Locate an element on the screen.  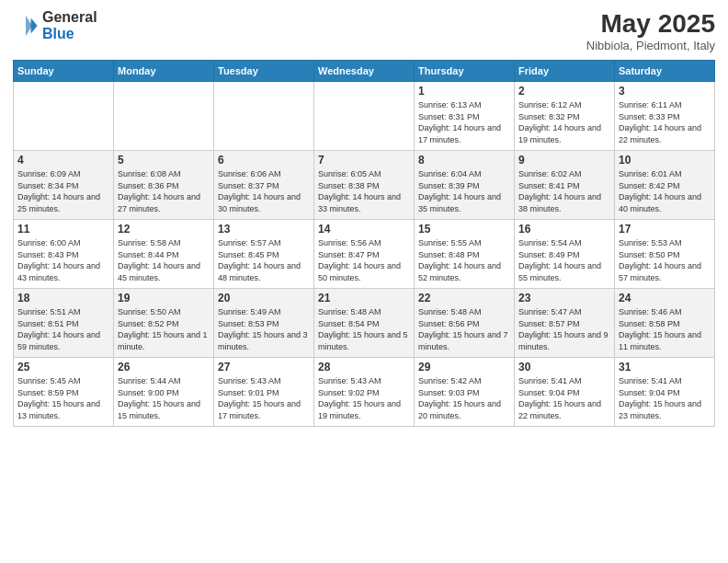
title-block: May 2025 Nibbiola, Piedmont, Italy is located at coordinates (651, 31).